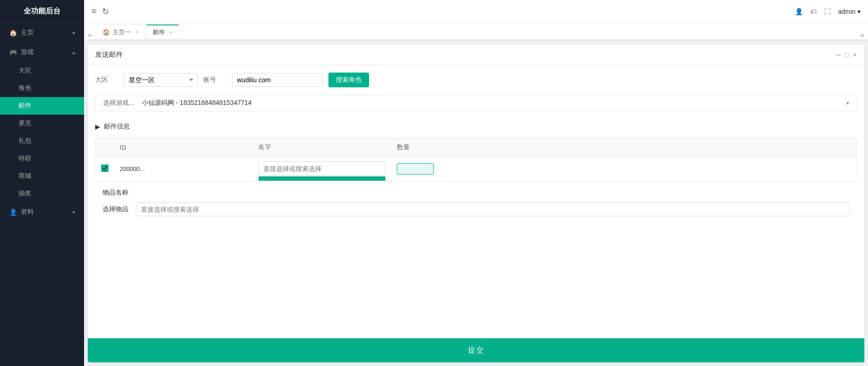  Describe the element at coordinates (322, 169) in the screenshot. I see `name-search-input` at that location.